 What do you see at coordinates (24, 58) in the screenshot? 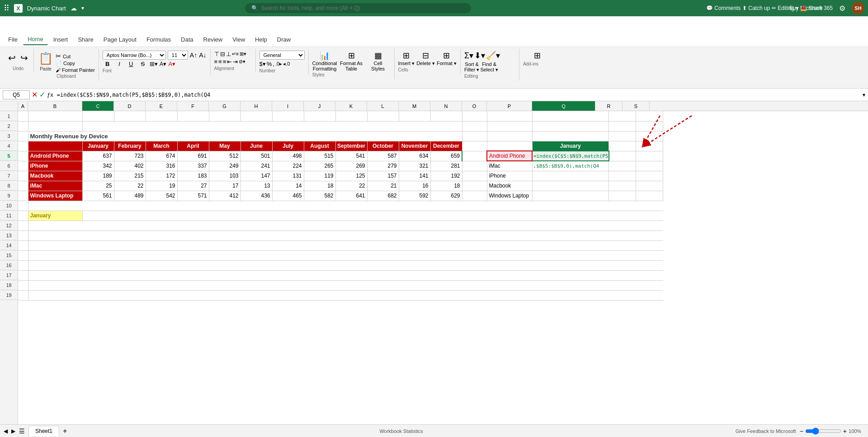
I see `redo-button: ↪` at bounding box center [24, 58].